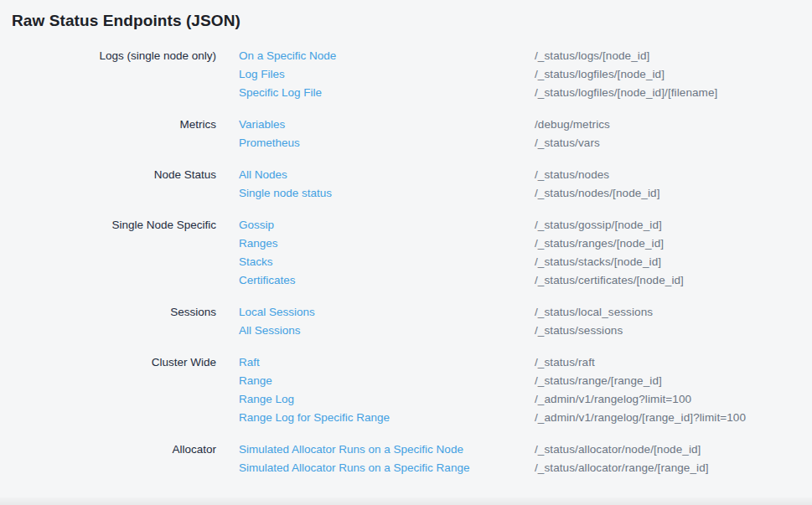 The image size is (812, 505). What do you see at coordinates (520, 253) in the screenshot?
I see `endpoint-lines: Gossip/_status/gossip/[node_id]Ranges/_s…` at bounding box center [520, 253].